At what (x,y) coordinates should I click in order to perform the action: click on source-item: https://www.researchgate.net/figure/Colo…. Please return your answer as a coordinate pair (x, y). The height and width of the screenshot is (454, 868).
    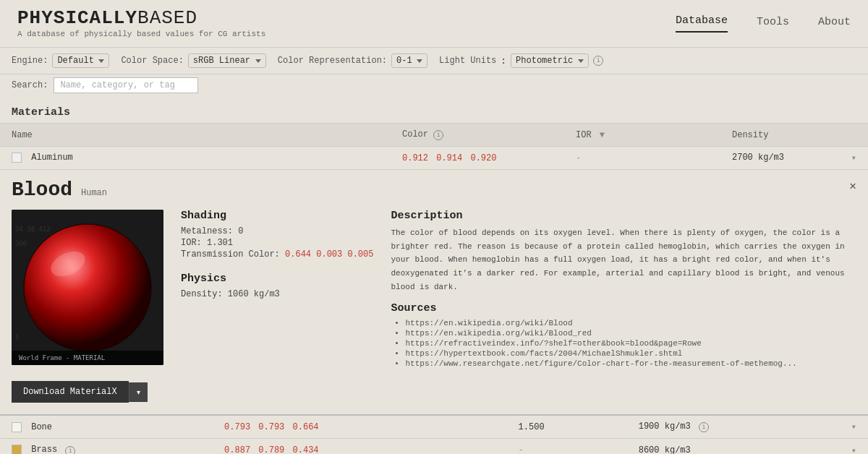
    Looking at the image, I should click on (631, 364).